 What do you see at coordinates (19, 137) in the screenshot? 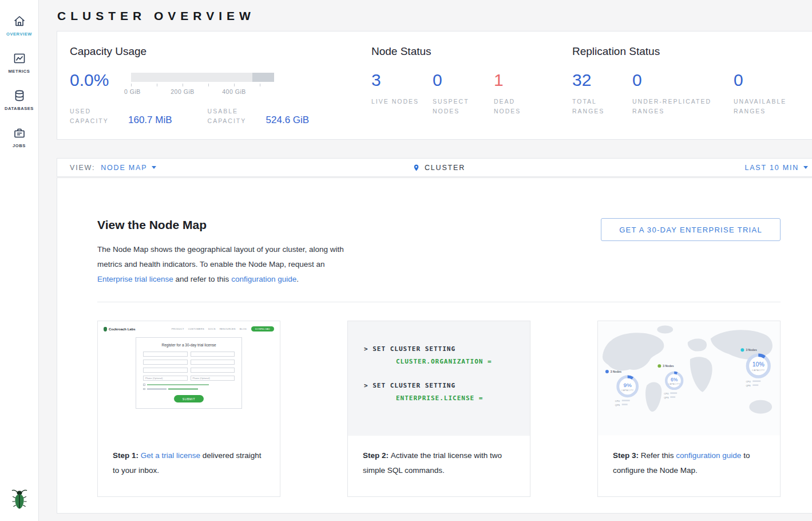
I see `sidebar-item-jobs: JOBS` at bounding box center [19, 137].